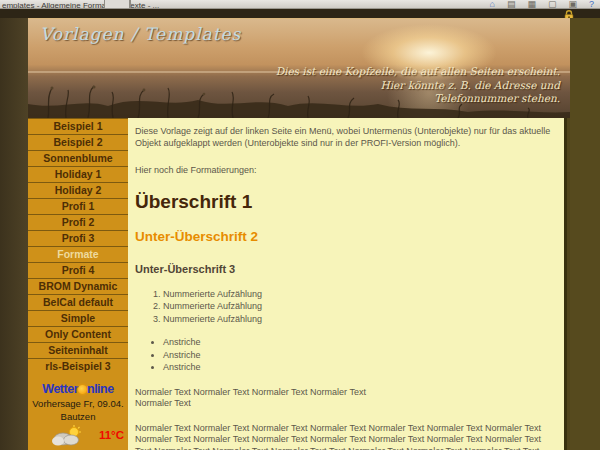 This screenshot has height=450, width=600. I want to click on sidebar-item-seiteninhalt: Seiteninhalt, so click(78, 350).